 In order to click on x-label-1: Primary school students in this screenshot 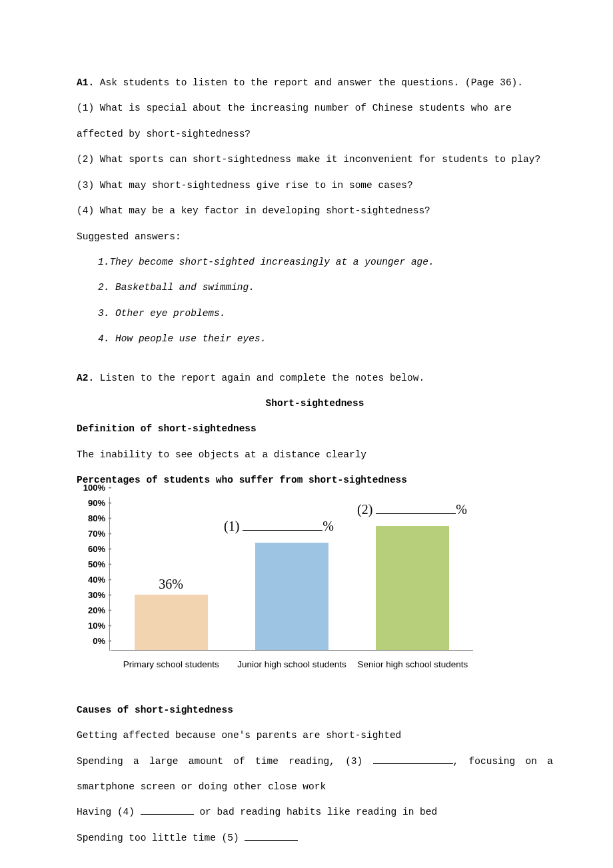, I will do `click(171, 673)`.